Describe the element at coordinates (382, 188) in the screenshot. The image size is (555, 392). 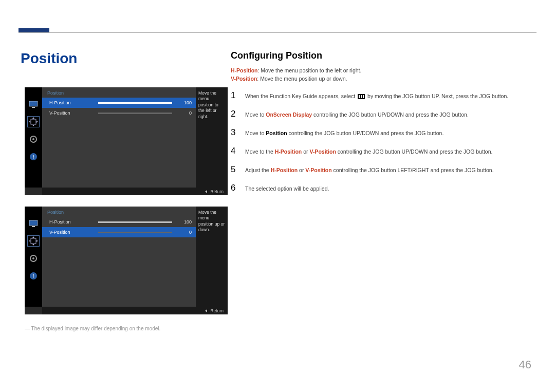
I see `step-6: 6 The selected option will be applied.` at that location.